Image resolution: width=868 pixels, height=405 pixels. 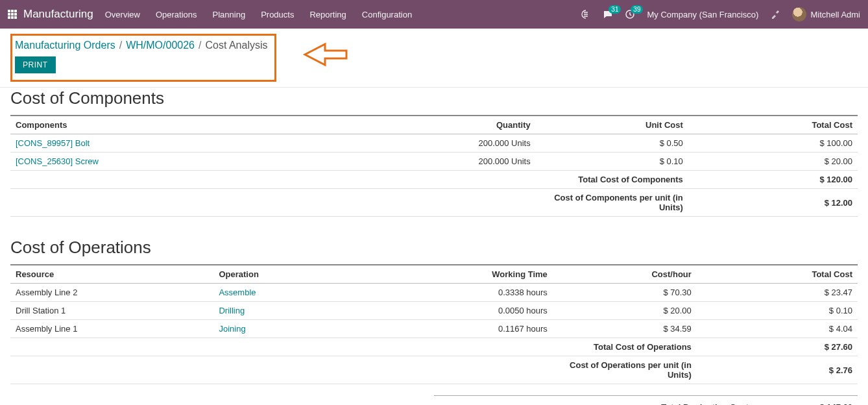 I want to click on footer-value: $ 12.00, so click(x=773, y=202).